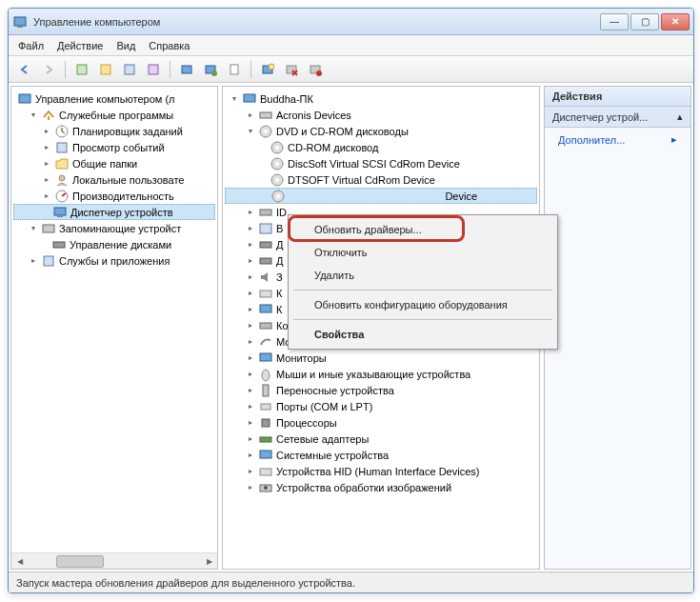 This screenshot has width=700, height=602. What do you see at coordinates (381, 179) in the screenshot?
I see `dev-dtsoft: DTSOFT Virtual CdRom Device` at bounding box center [381, 179].